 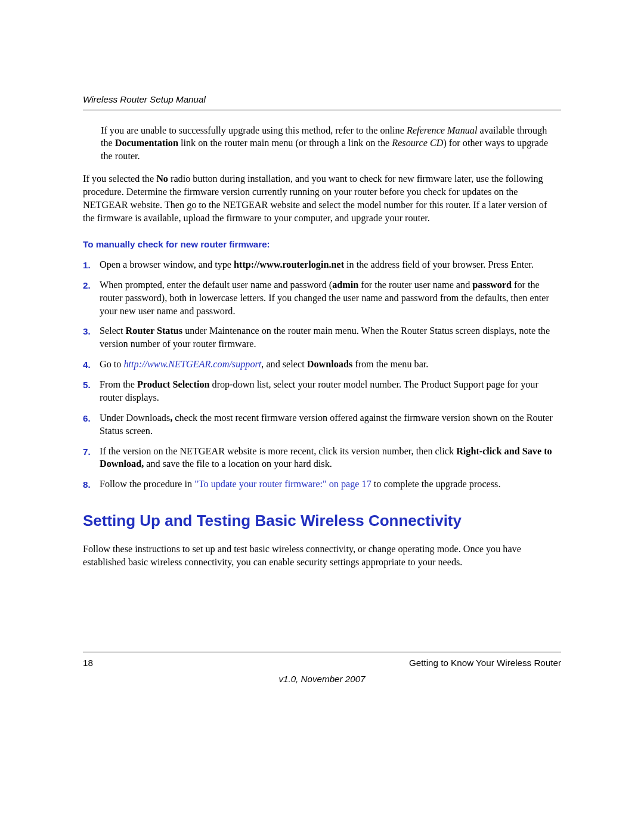 What do you see at coordinates (439, 265) in the screenshot?
I see `text: in the address field of your browser. Pr…` at bounding box center [439, 265].